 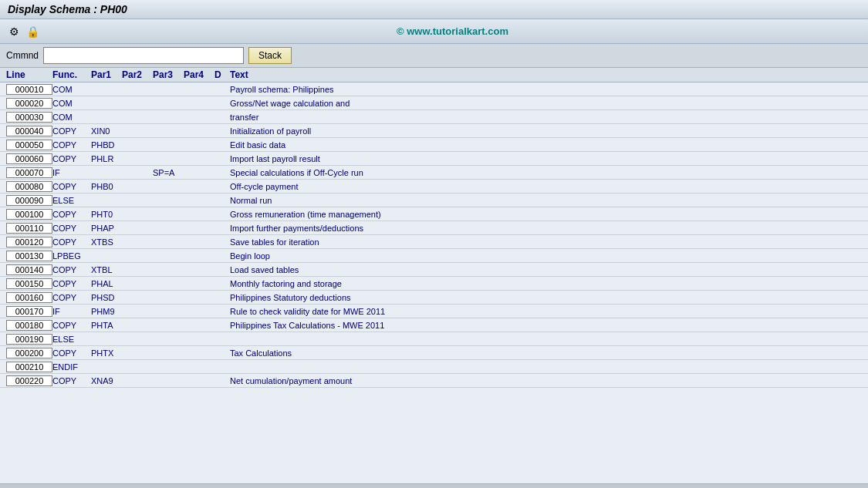 What do you see at coordinates (434, 367) in the screenshot?
I see `table-row: 000210ENDIF` at bounding box center [434, 367].